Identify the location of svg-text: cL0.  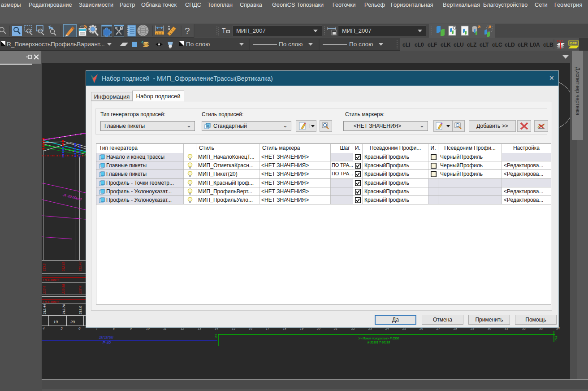
(419, 45).